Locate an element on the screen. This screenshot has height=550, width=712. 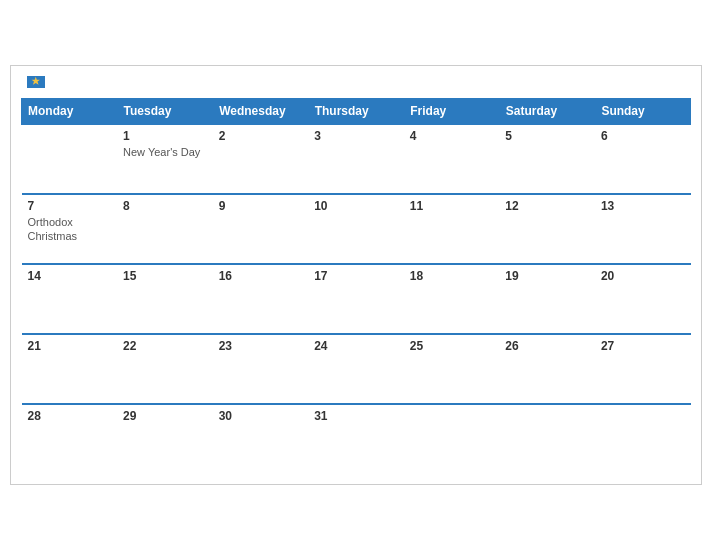
calendar-cell: 18 is located at coordinates (452, 299).